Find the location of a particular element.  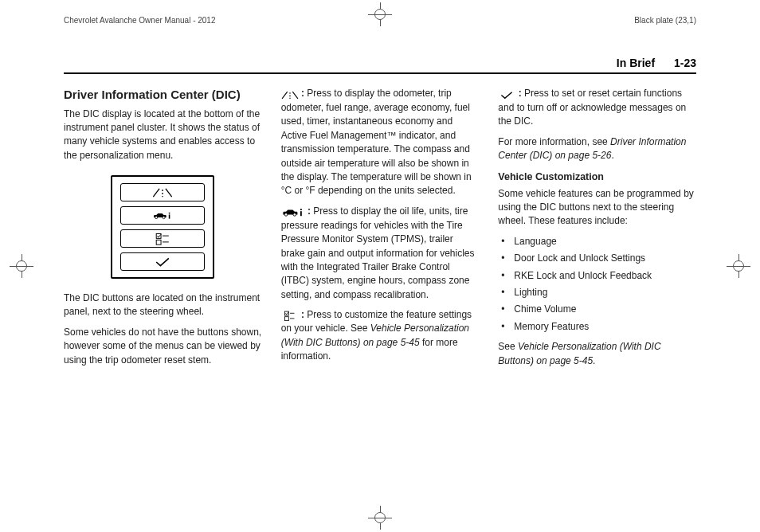

crop-mark-left is located at coordinates (22, 266).